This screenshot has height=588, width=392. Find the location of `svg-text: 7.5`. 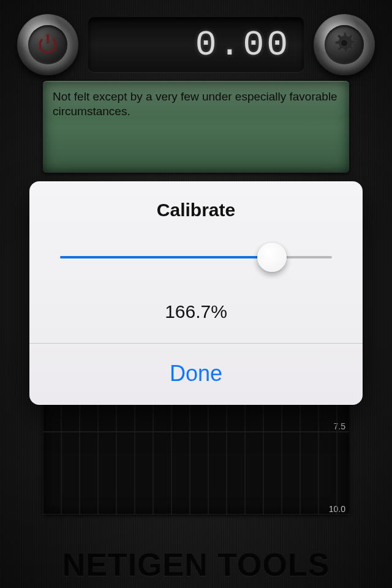

svg-text: 7.5 is located at coordinates (340, 426).